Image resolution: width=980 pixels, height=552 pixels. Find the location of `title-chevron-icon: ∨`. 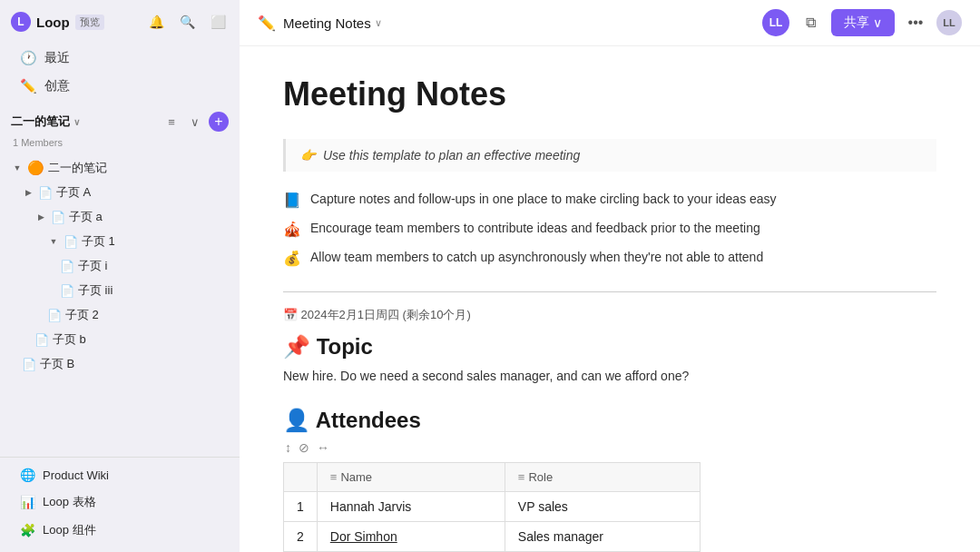

title-chevron-icon: ∨ is located at coordinates (378, 24).